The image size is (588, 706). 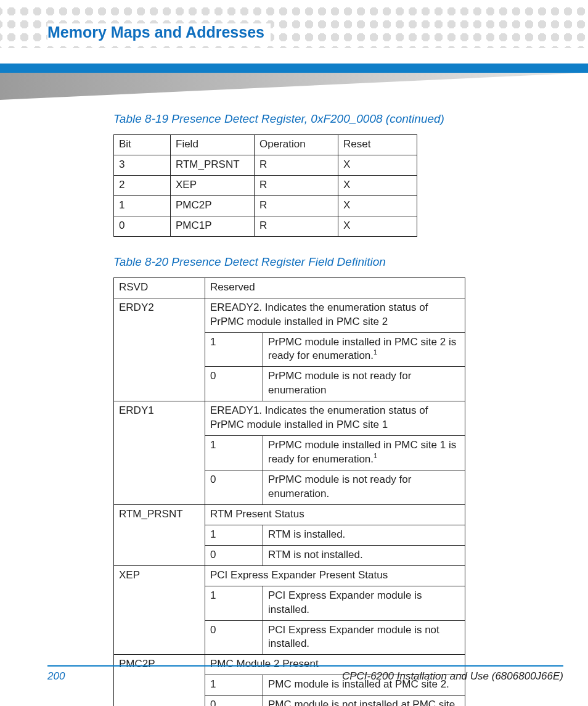 I want to click on field-name: ERDY2, so click(x=160, y=350).